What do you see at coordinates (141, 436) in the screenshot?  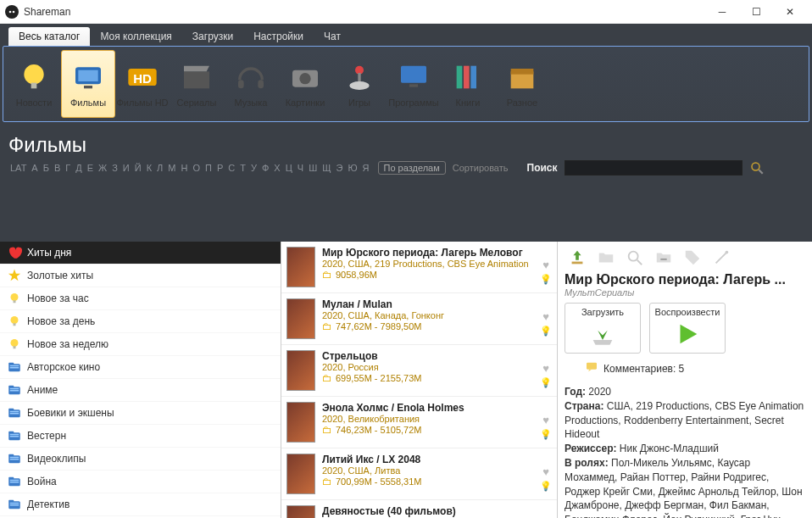 I see `sidebar-item-8: Вестерн` at bounding box center [141, 436].